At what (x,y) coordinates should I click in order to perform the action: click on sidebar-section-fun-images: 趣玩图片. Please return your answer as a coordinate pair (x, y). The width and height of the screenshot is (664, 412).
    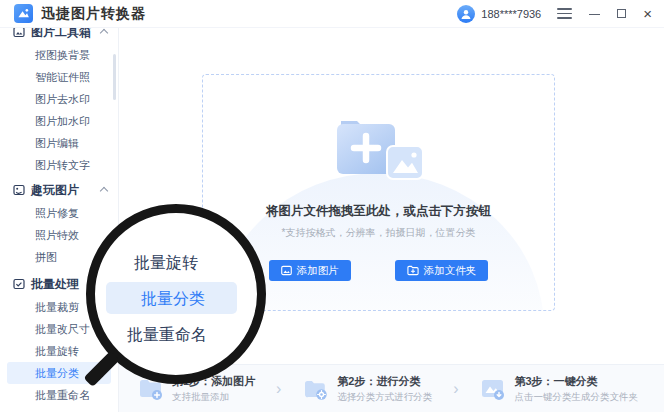
    Looking at the image, I should click on (59, 190).